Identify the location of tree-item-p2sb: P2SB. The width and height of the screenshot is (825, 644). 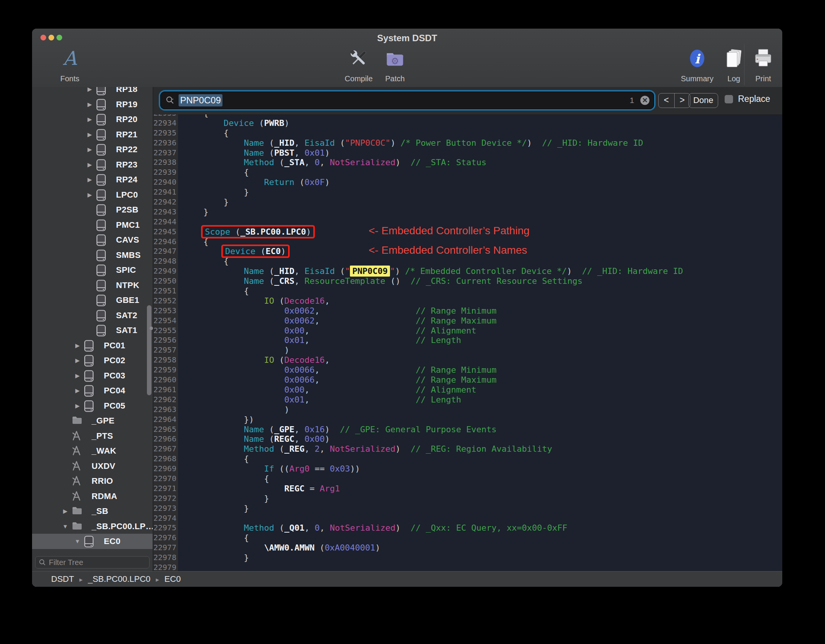
(92, 210).